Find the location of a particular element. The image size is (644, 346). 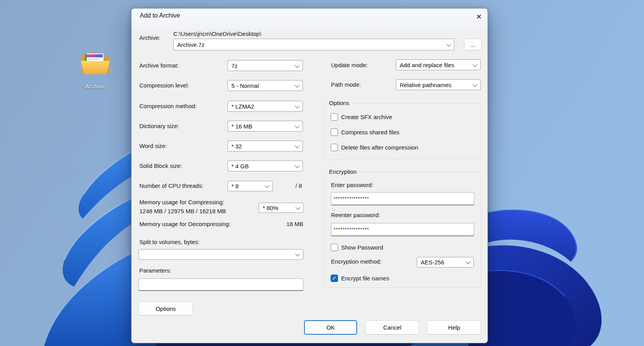

compression-level-label: Compression level: is located at coordinates (164, 86).